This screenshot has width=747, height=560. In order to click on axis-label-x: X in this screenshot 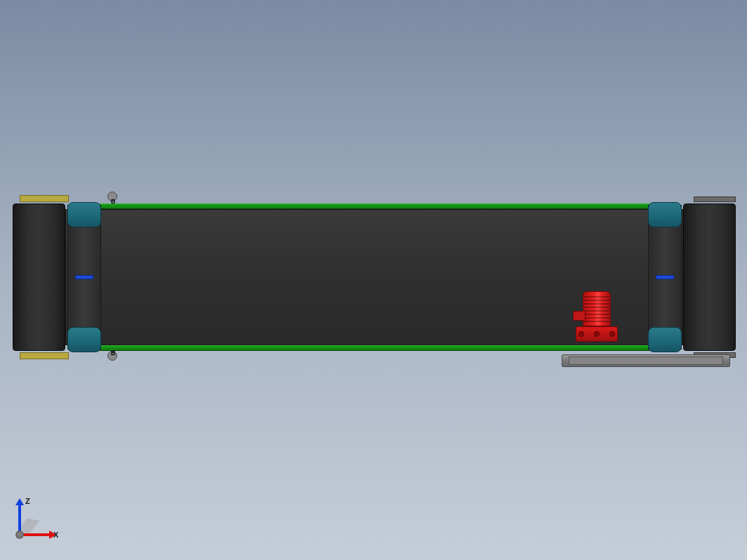, I will do `click(56, 535)`.